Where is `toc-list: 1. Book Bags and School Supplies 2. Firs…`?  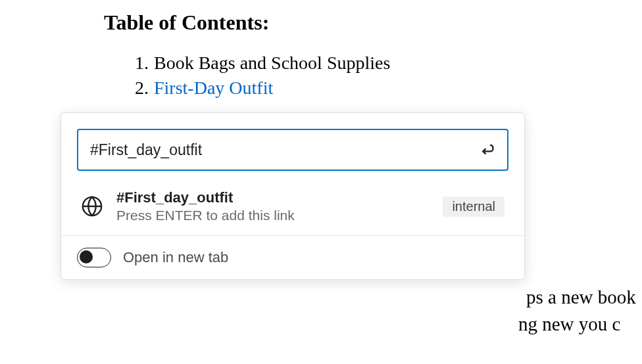
toc-list: 1. Book Bags and School Supplies 2. Firs… is located at coordinates (373, 76).